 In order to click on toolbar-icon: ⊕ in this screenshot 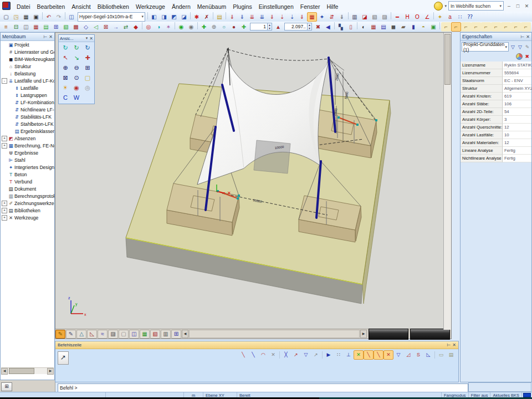, I will do `click(214, 27)`.